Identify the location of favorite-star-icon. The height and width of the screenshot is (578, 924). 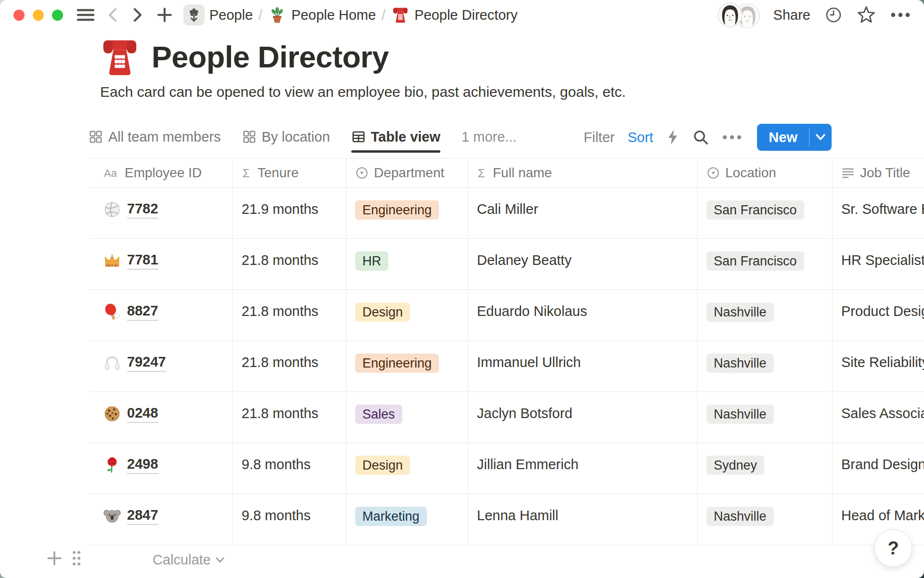
(866, 15).